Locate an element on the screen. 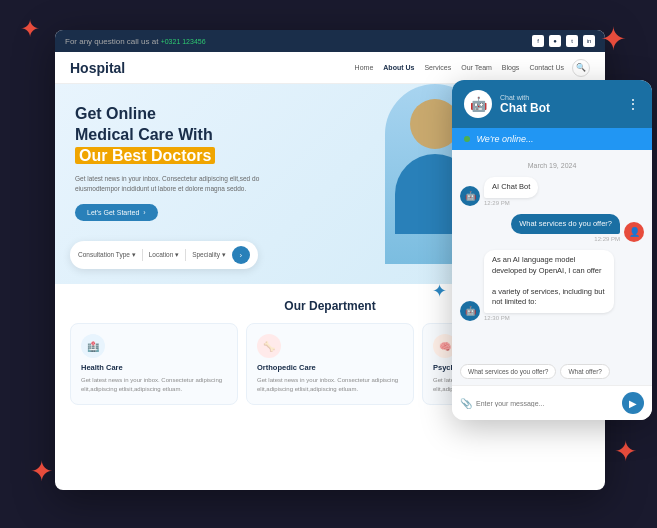 The height and width of the screenshot is (528, 657). topbar-phone-text: For any question call us at is located at coordinates (112, 42).